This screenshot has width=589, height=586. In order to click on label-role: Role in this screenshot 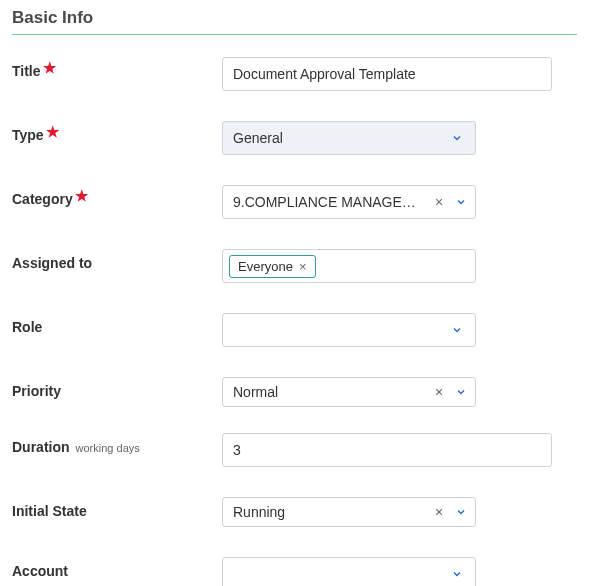, I will do `click(117, 324)`.